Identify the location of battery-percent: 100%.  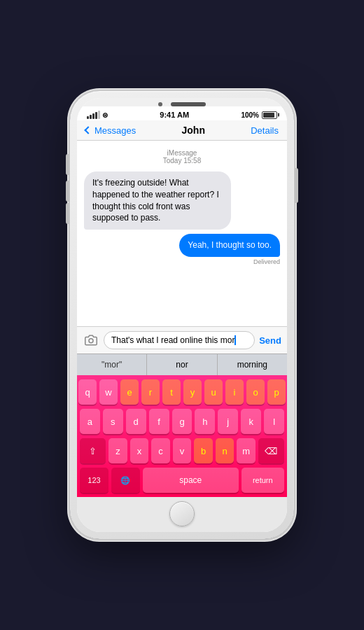
(250, 115).